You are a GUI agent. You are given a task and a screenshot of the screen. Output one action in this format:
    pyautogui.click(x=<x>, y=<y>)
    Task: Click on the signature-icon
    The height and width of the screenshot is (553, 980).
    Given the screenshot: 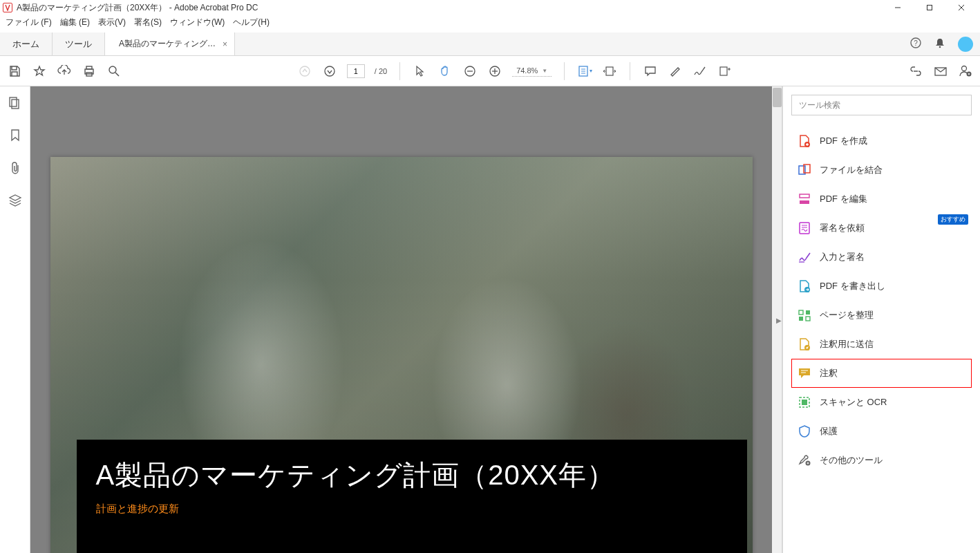 What is the action you would take?
    pyautogui.click(x=700, y=71)
    